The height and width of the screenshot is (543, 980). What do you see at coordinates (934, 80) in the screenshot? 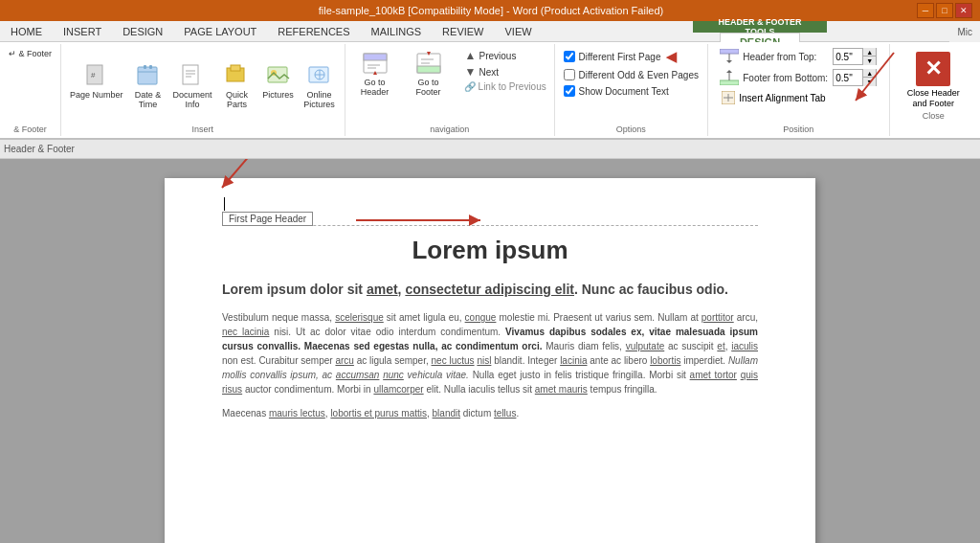
I see `close-header-footer-button: ✕ Close Headerand Footer` at bounding box center [934, 80].